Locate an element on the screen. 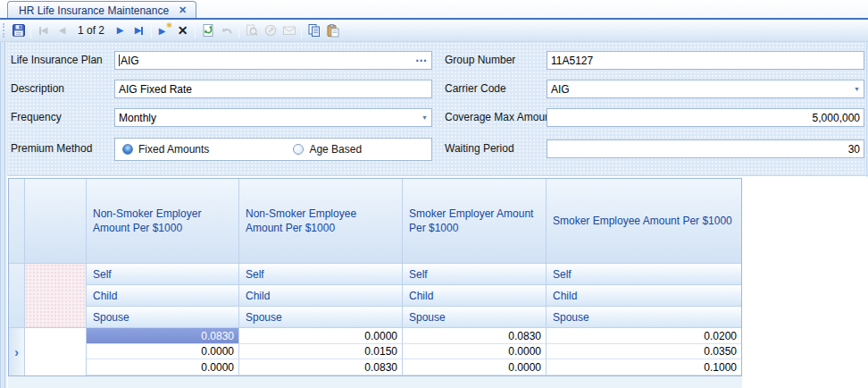  column-header-smoker-employee: Smoker Employee Amount Per $1000 is located at coordinates (644, 222).